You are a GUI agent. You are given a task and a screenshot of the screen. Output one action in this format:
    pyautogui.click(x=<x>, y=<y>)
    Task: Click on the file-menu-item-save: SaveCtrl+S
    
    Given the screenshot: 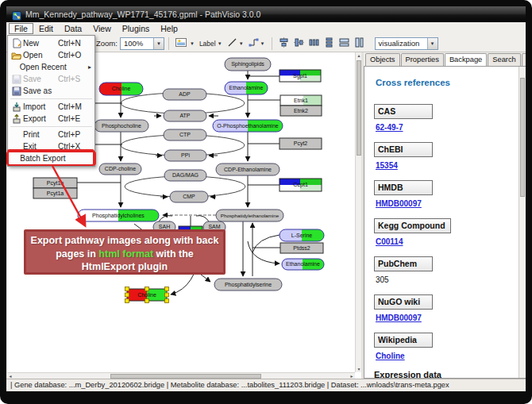 What is the action you would take?
    pyautogui.click(x=51, y=79)
    